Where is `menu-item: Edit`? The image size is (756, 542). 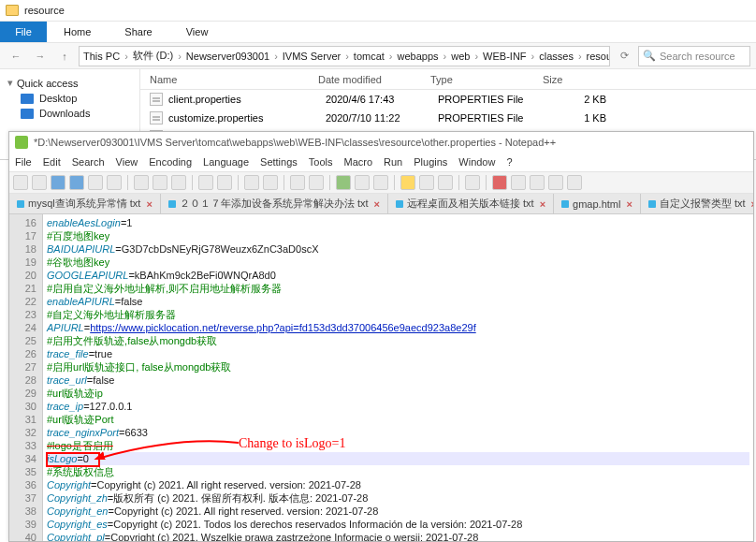
menu-item: Edit is located at coordinates (52, 162).